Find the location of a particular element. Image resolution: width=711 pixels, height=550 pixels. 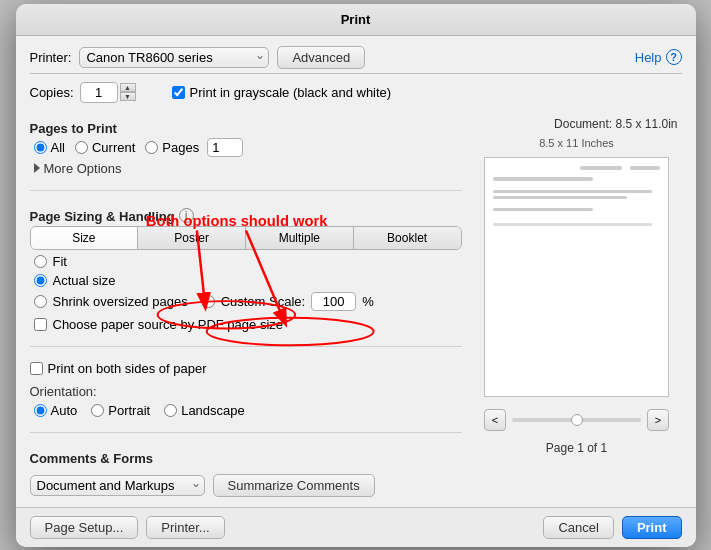

preview-container is located at coordinates (576, 277).